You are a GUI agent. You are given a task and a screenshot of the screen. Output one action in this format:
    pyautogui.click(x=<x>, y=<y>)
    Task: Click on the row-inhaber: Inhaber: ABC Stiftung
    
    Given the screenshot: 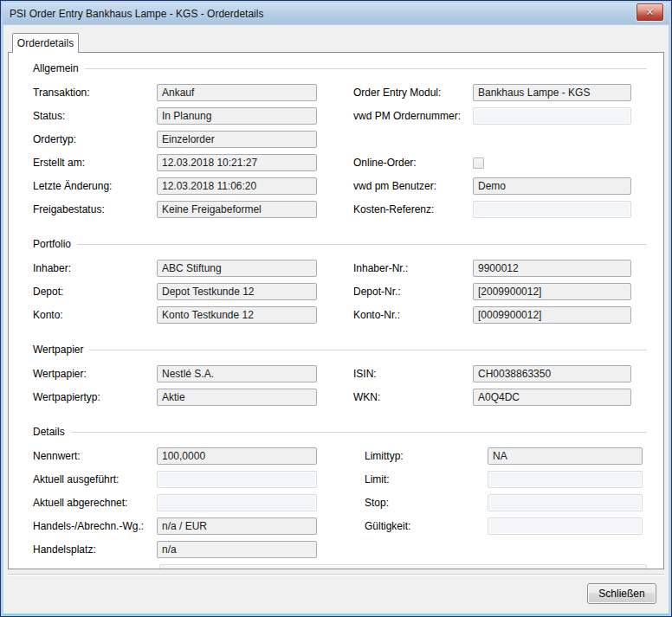 What is the action you would take?
    pyautogui.click(x=175, y=268)
    